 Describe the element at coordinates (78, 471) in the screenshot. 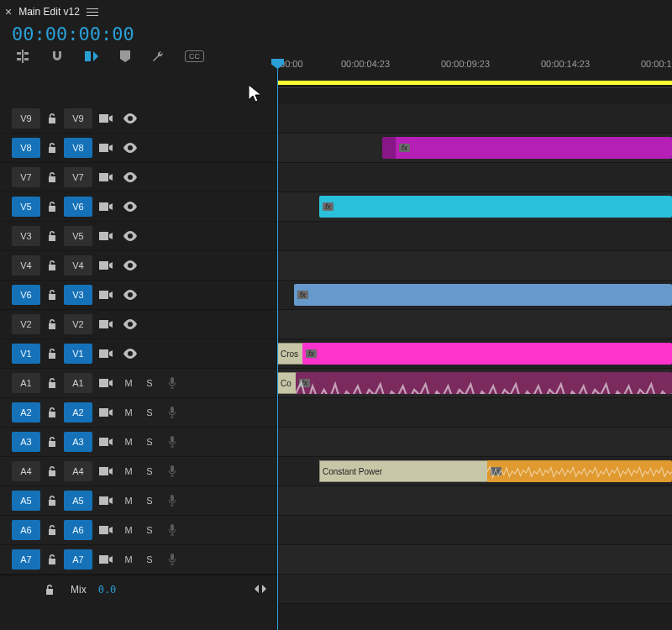

I see `track-target: A4` at that location.